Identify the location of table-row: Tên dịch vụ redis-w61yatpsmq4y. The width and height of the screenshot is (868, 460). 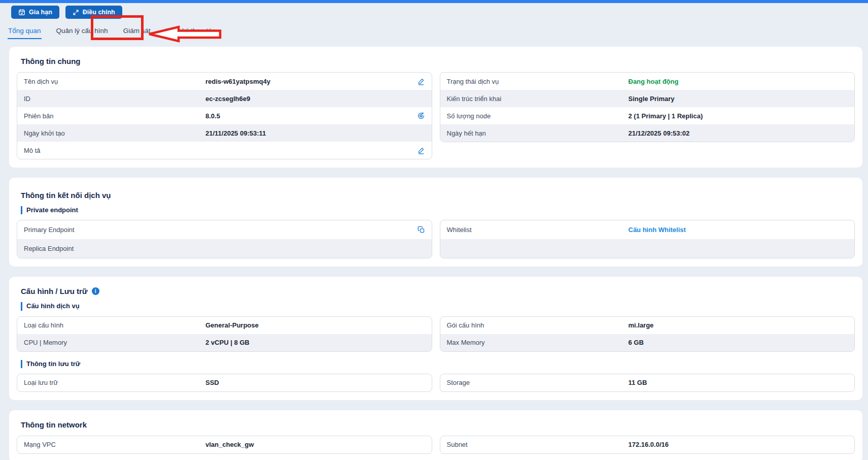
(224, 81).